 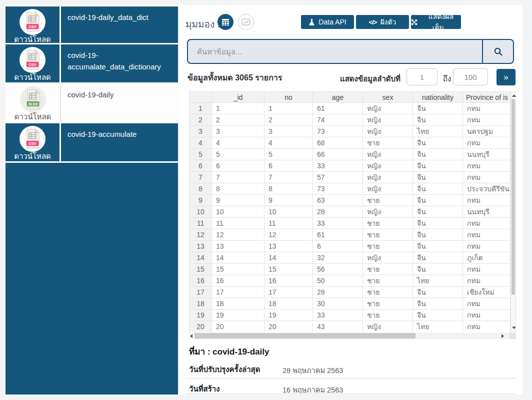 What do you see at coordinates (32, 77) in the screenshot?
I see `download-label: ดาวน์โหลด` at bounding box center [32, 77].